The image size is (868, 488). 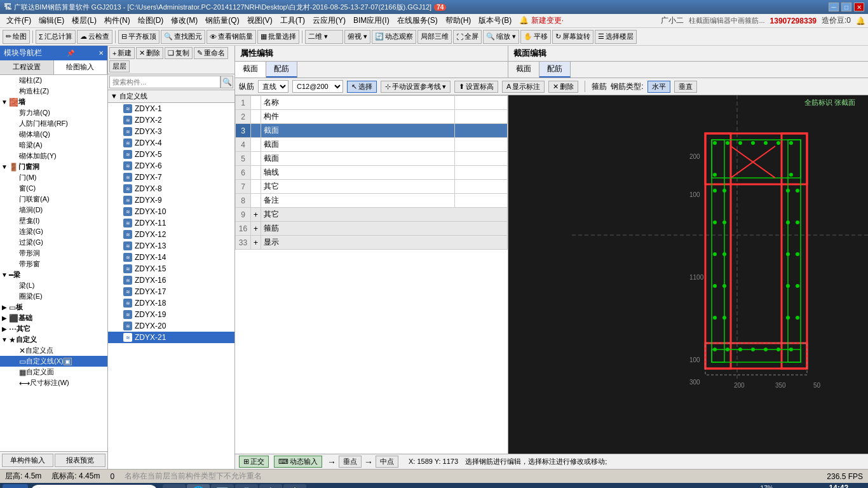 I want to click on list-item: ≋ ZDYX-1, so click(x=172, y=109).